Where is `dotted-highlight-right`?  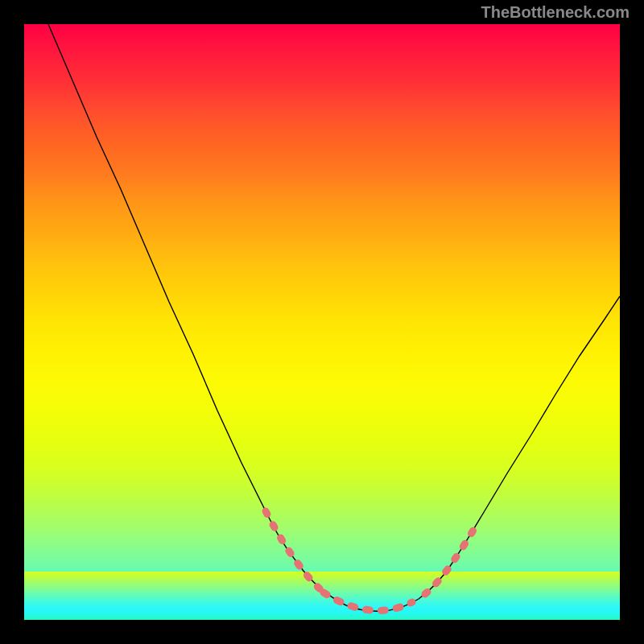
dotted-highlight-right is located at coordinates (451, 559).